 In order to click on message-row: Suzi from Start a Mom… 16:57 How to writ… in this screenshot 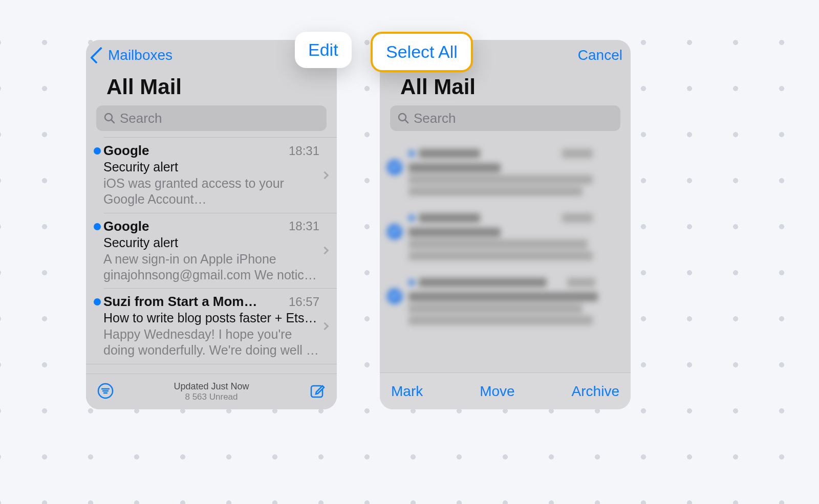, I will do `click(211, 326)`.